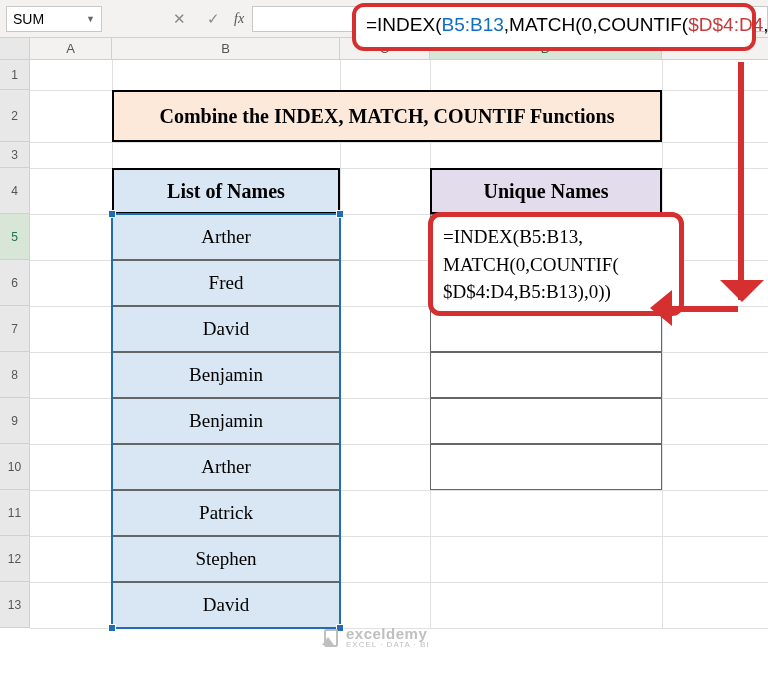 The image size is (768, 685). I want to click on row-header: 4, so click(15, 191).